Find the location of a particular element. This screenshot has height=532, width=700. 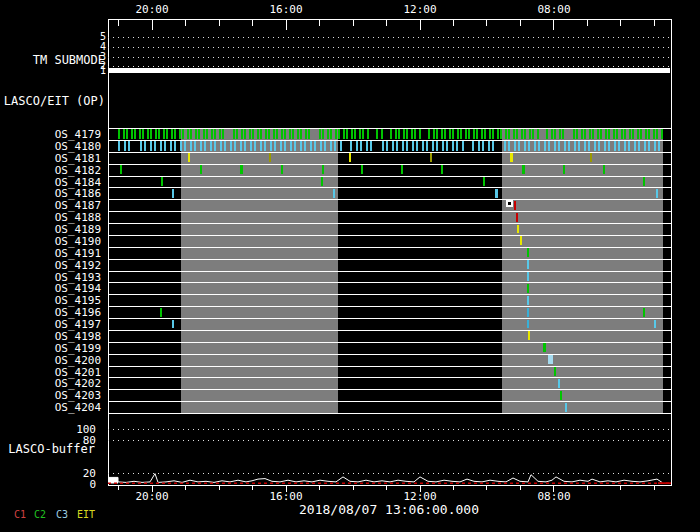

os-row-label: OS_4193 is located at coordinates (50, 278).